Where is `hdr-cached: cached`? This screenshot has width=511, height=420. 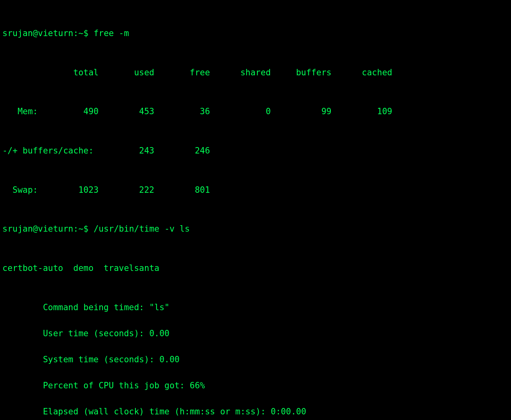
hdr-cached: cached is located at coordinates (362, 73).